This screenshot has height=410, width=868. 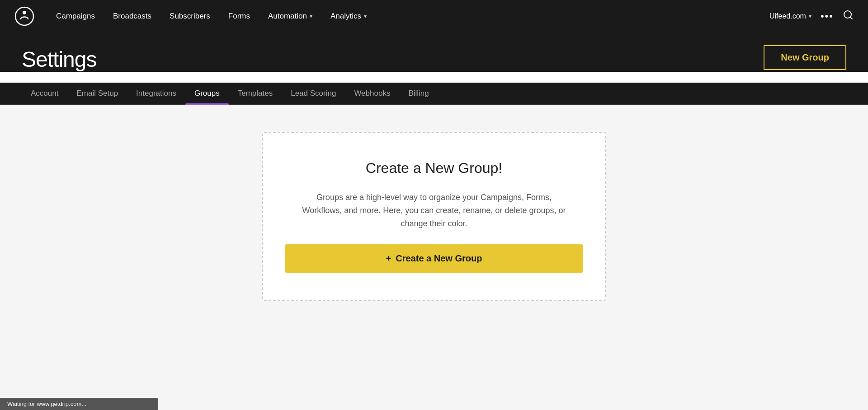 What do you see at coordinates (439, 258) in the screenshot?
I see `create-group-label: Create a New Group` at bounding box center [439, 258].